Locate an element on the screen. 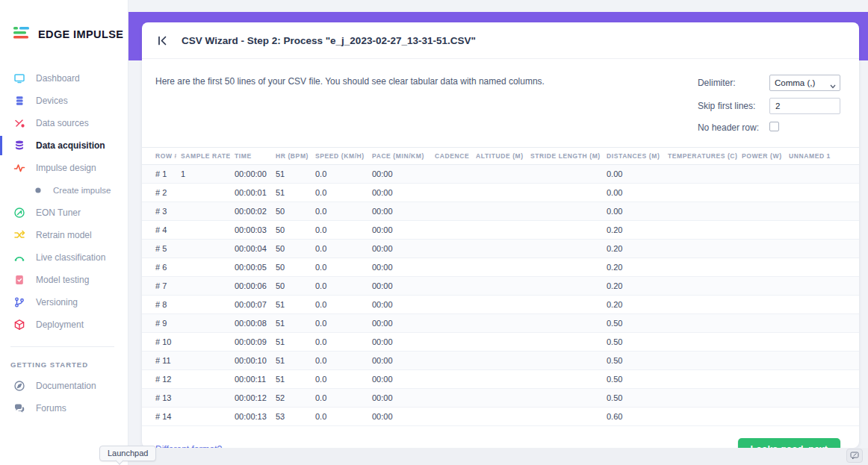 The height and width of the screenshot is (465, 868). sidebar-item-versioning: Versioning is located at coordinates (64, 302).